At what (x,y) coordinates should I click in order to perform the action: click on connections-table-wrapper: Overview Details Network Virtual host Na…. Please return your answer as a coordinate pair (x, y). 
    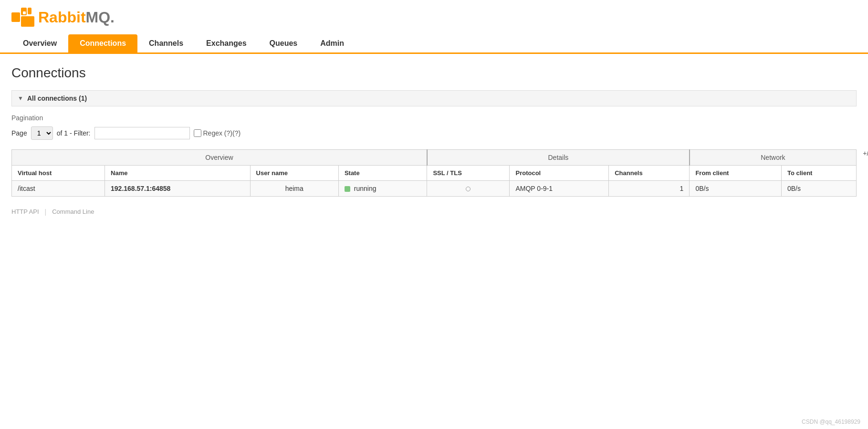
    Looking at the image, I should click on (434, 173).